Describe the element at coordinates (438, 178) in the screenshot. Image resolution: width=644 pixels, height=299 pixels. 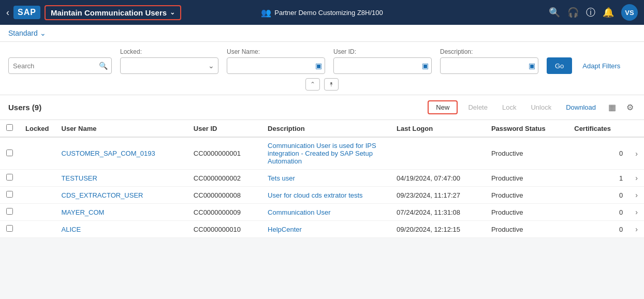
I see `lastlogon-cell: 04/19/2024, 07:47:00` at that location.